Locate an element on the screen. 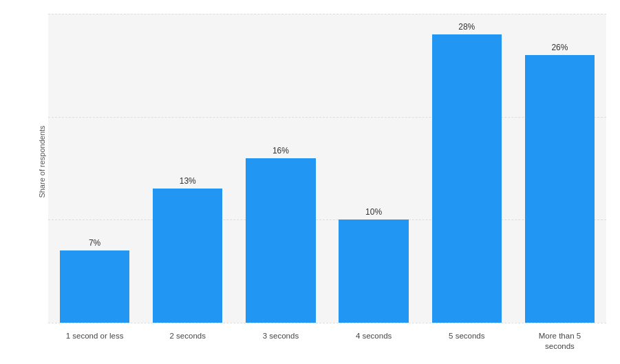 This screenshot has width=620, height=364. bar-5-label: 28% is located at coordinates (467, 27).